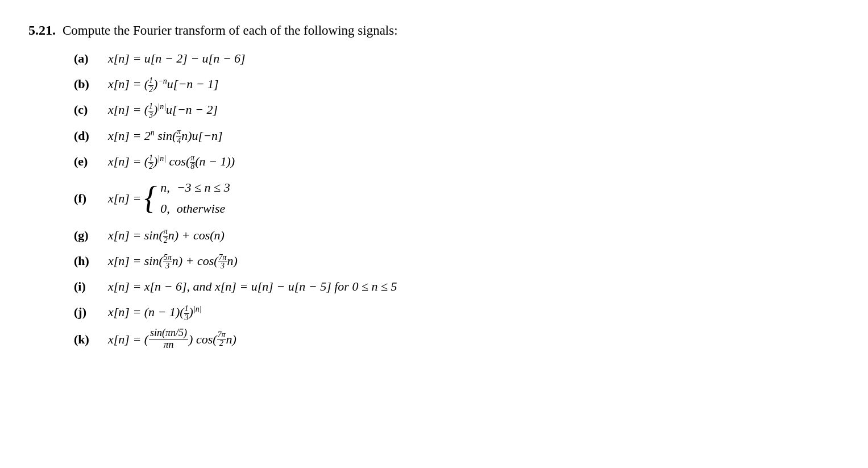 This screenshot has width=868, height=468. Describe the element at coordinates (163, 109) in the screenshot. I see `part-c-content: x[n] = (13)|n|u[−n − 2]` at that location.